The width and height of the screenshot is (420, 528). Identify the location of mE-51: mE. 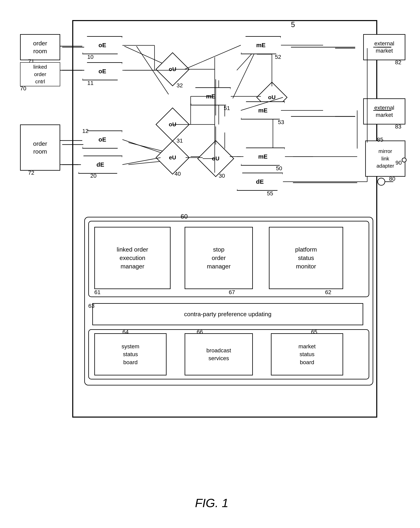
(211, 96).